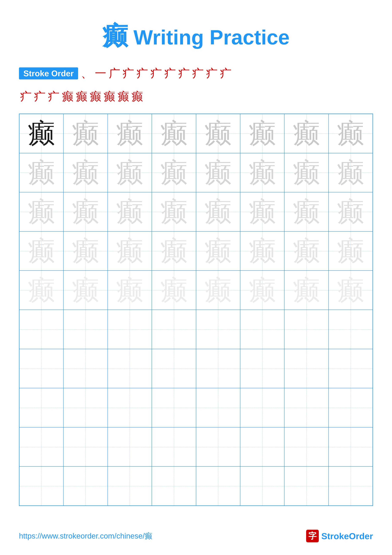 This screenshot has height=555, width=392. I want to click on grid-cell-r10c1, so click(42, 486).